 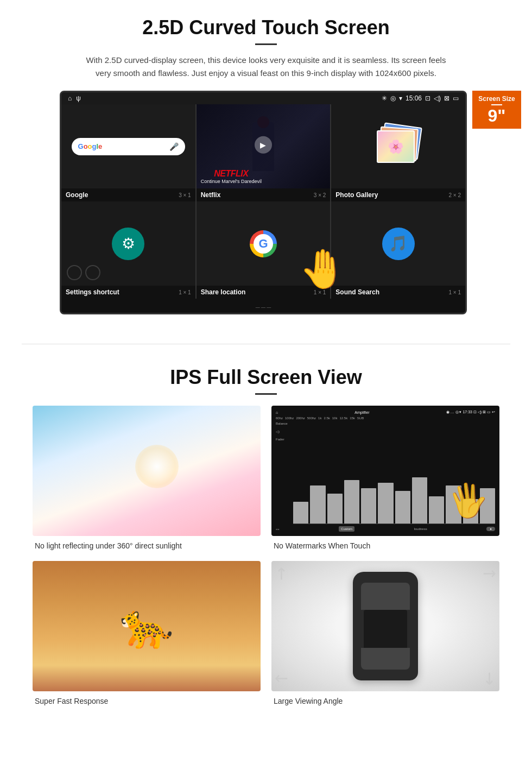 I want to click on gallery-label: Photo Gallery 2 × 2, so click(x=398, y=195).